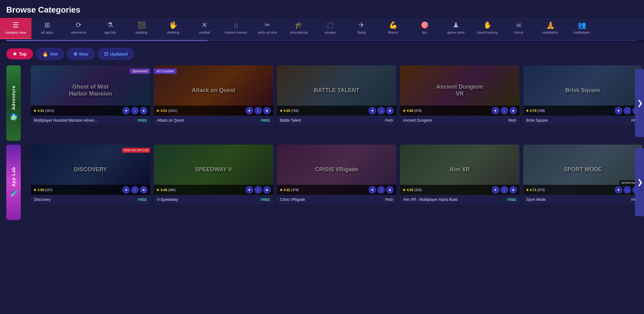 This screenshot has height=314, width=644. I want to click on game-title-battle: Battle Talent, so click(331, 120).